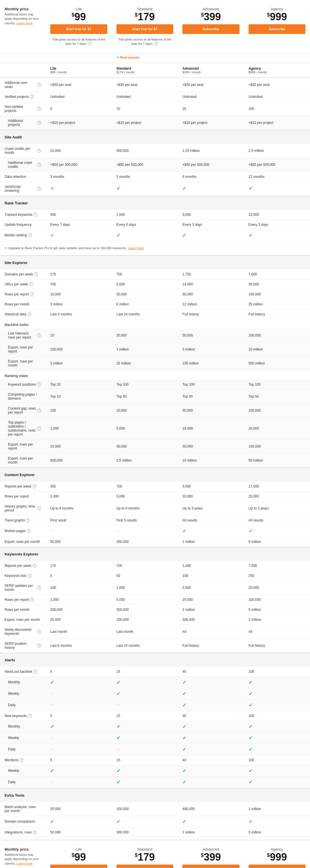 This screenshot has height=868, width=310. I want to click on cell-col-0: Top 20, so click(79, 384).